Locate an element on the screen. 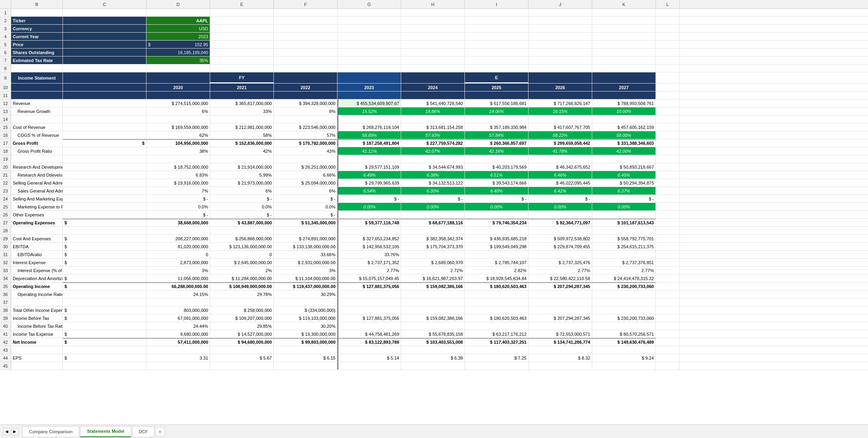 This screenshot has height=438, width=868. row-37: 37 is located at coordinates (434, 302).